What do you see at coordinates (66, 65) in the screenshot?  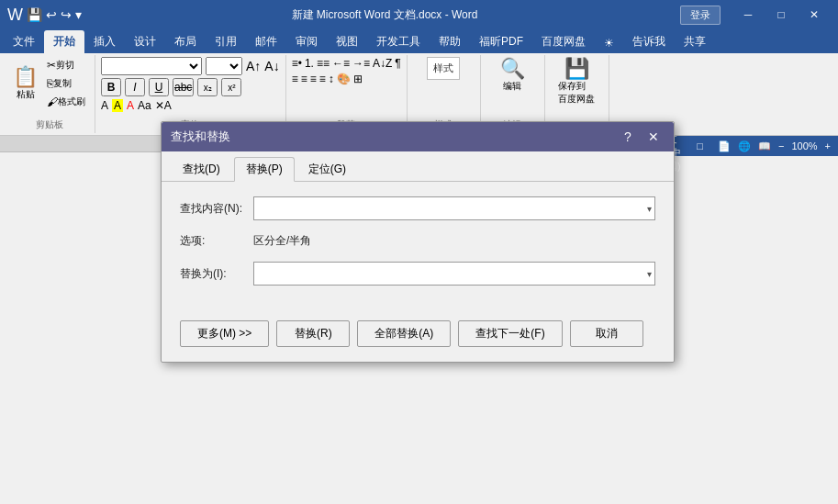 I see `cut-button: ✂剪切` at bounding box center [66, 65].